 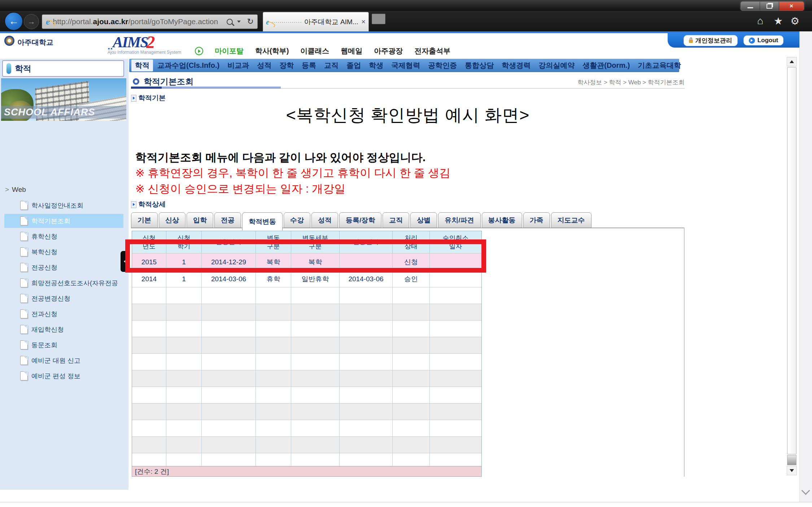 I want to click on favorites-star-icon: ★, so click(x=778, y=21).